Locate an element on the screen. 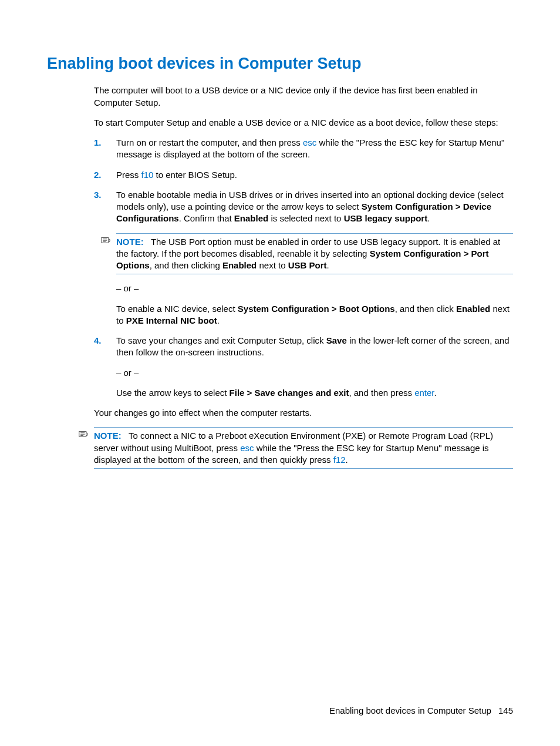  note-block: NOTE: To connect a NIC to a Preboot eXec… is located at coordinates (303, 448).